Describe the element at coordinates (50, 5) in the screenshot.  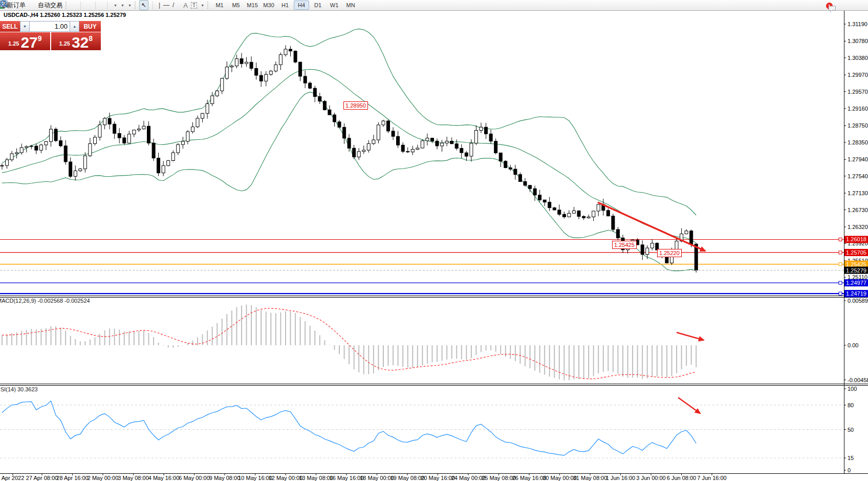
I see `autotrade-button: 自动交易` at that location.